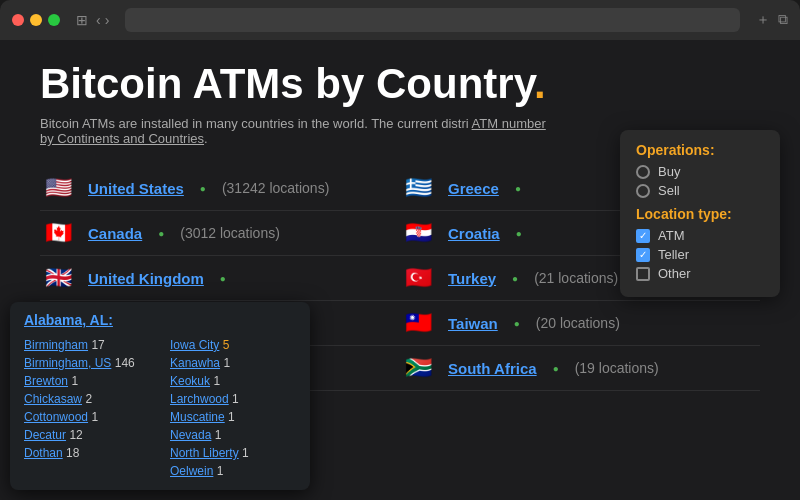 Image resolution: width=800 pixels, height=500 pixels. What do you see at coordinates (160, 320) in the screenshot?
I see `dropdown-header: Alabama, AL:` at bounding box center [160, 320].